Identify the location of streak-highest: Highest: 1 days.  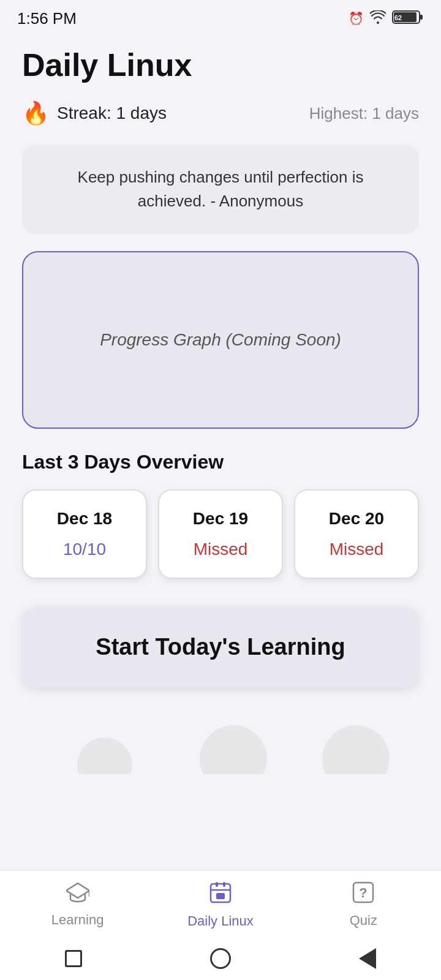
(364, 114).